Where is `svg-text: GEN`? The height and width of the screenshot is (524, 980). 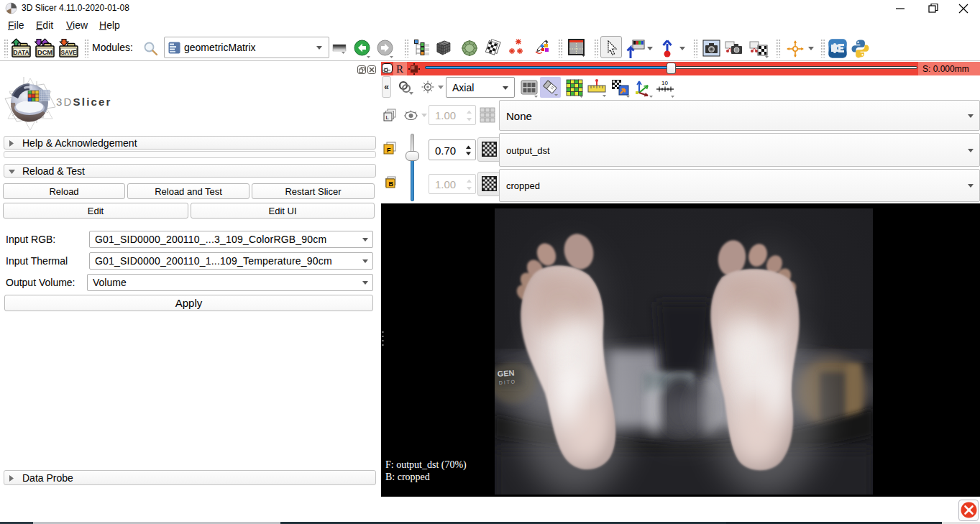 svg-text: GEN is located at coordinates (506, 373).